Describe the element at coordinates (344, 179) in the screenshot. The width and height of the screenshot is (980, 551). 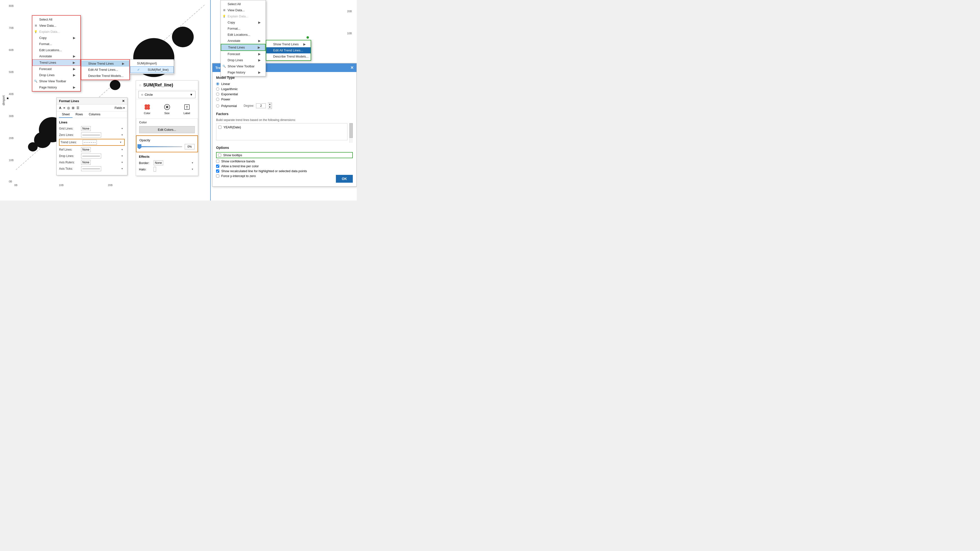
I see `ok-btn: OK` at that location.